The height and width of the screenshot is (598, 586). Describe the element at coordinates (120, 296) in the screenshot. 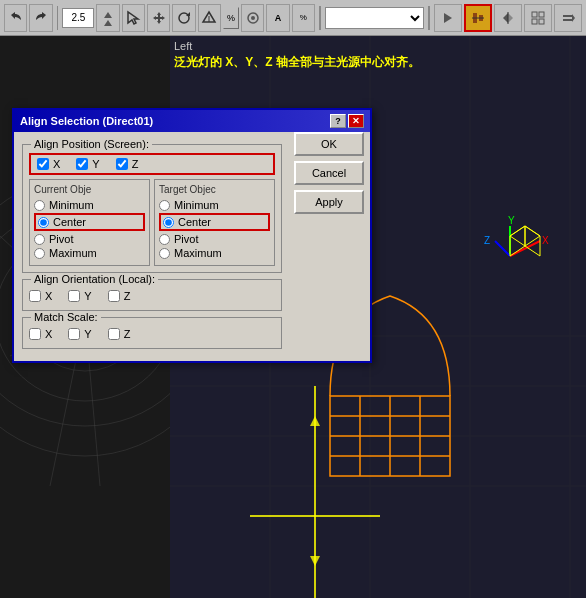

I see `orient-z-item: Z` at that location.